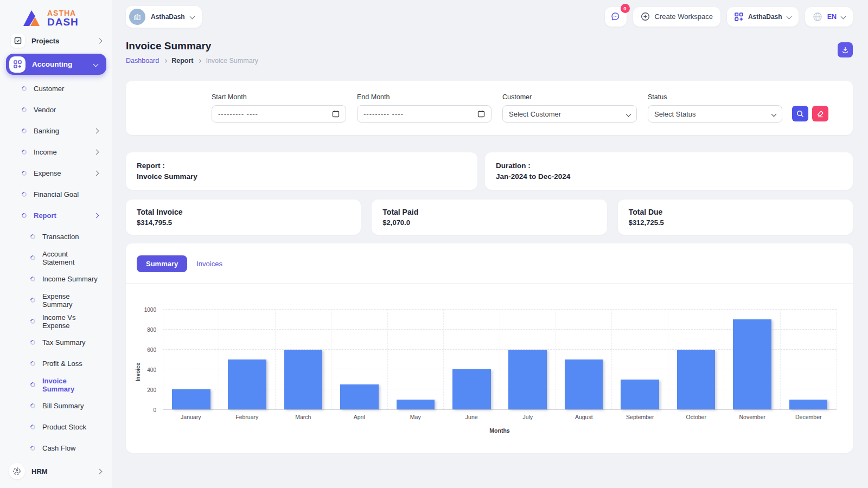 This screenshot has height=488, width=868. I want to click on sidebar-item-income-vs-expense: Income Vs Expense, so click(56, 321).